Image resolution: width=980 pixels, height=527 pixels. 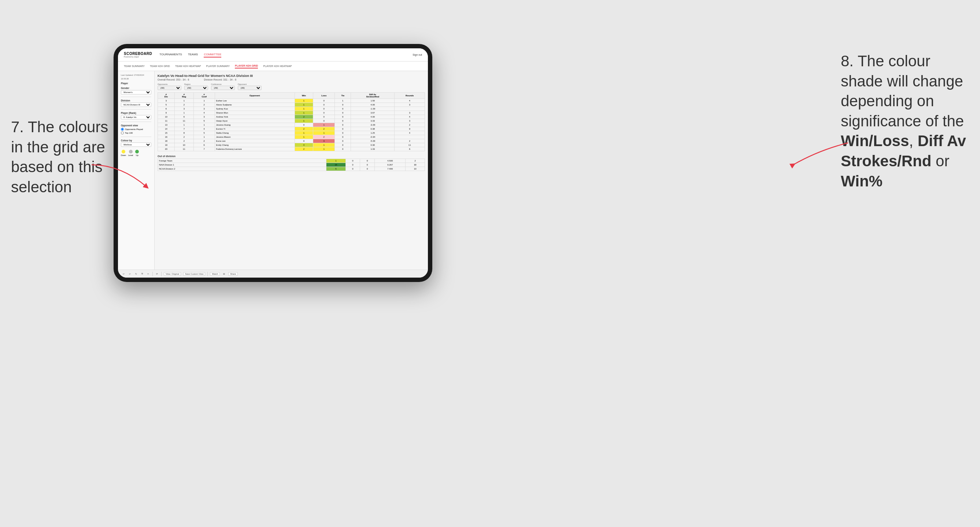 I want to click on th-win: Win, so click(x=304, y=96).